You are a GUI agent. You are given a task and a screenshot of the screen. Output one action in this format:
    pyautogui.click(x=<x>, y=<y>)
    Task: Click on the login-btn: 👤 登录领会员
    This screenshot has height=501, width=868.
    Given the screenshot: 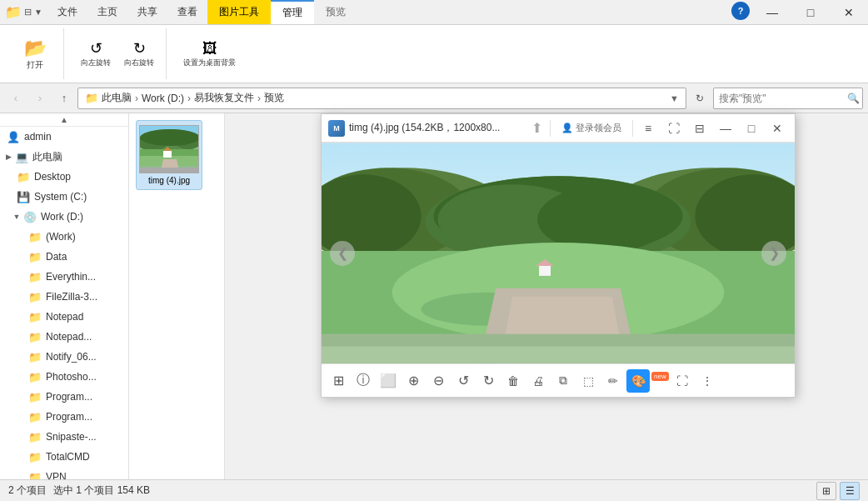 What is the action you would take?
    pyautogui.click(x=591, y=128)
    